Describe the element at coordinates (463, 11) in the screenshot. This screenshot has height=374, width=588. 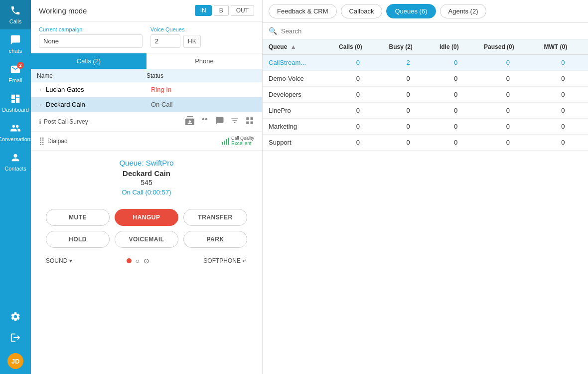
I see `nav-agents: Agents (2)` at that location.